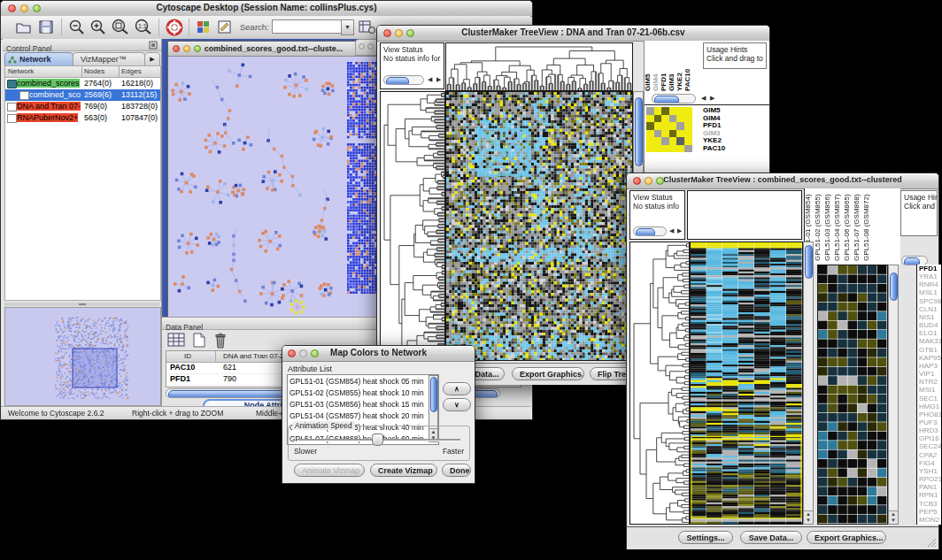 This screenshot has width=942, height=560. What do you see at coordinates (329, 471) in the screenshot?
I see `animate-vizmap-button: Animate Vizmap` at bounding box center [329, 471].